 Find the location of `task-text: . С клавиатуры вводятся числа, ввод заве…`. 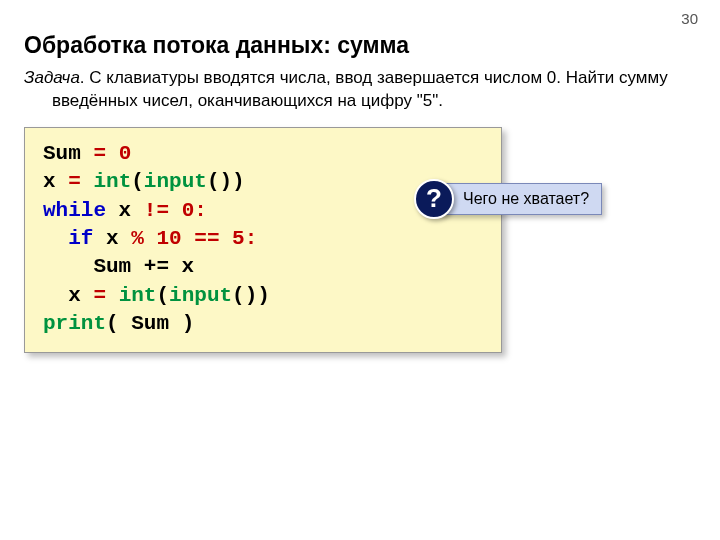

task-text: . С клавиатуры вводятся числа, ввод заве… is located at coordinates (360, 89).